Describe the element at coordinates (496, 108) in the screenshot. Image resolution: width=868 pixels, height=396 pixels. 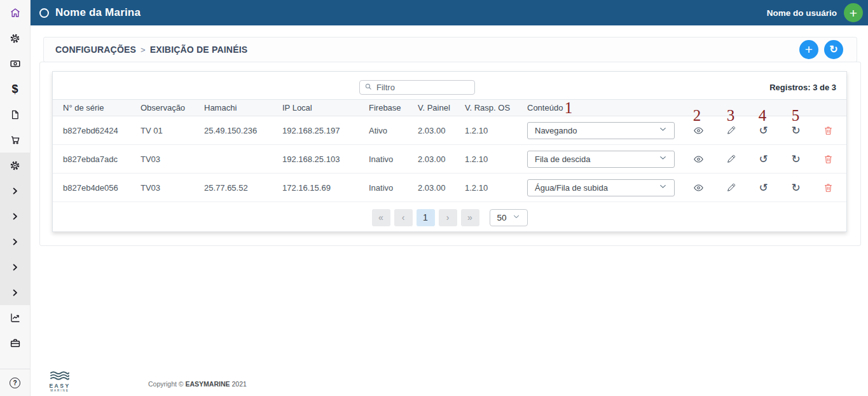
I see `column-header-v-rasp-os: V. Rasp. OS` at that location.